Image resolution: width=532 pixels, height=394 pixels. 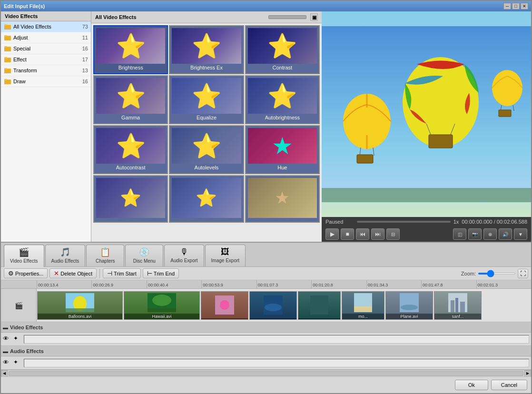 I want to click on trim-end-icon: ⊢, so click(x=149, y=273).